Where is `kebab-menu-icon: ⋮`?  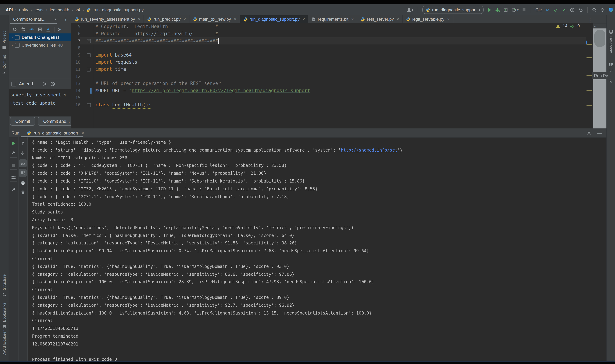
kebab-menu-icon: ⋮ is located at coordinates (590, 20).